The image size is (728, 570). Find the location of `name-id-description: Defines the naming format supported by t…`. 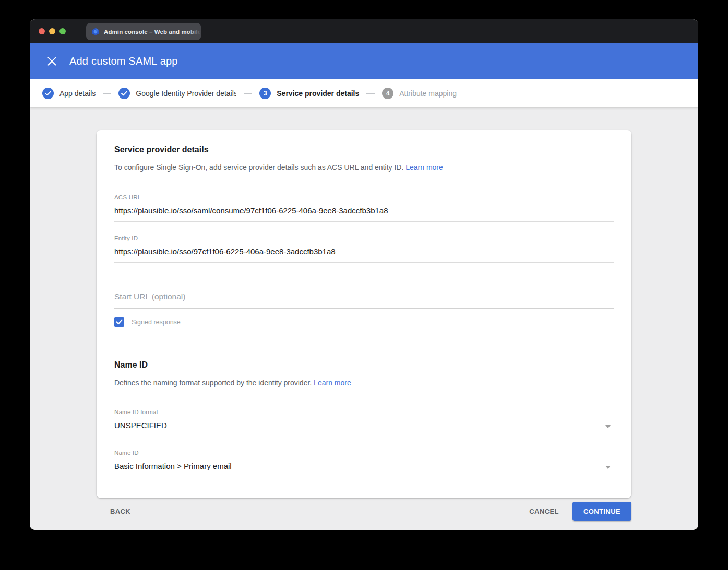

name-id-description: Defines the naming format supported by t… is located at coordinates (364, 383).